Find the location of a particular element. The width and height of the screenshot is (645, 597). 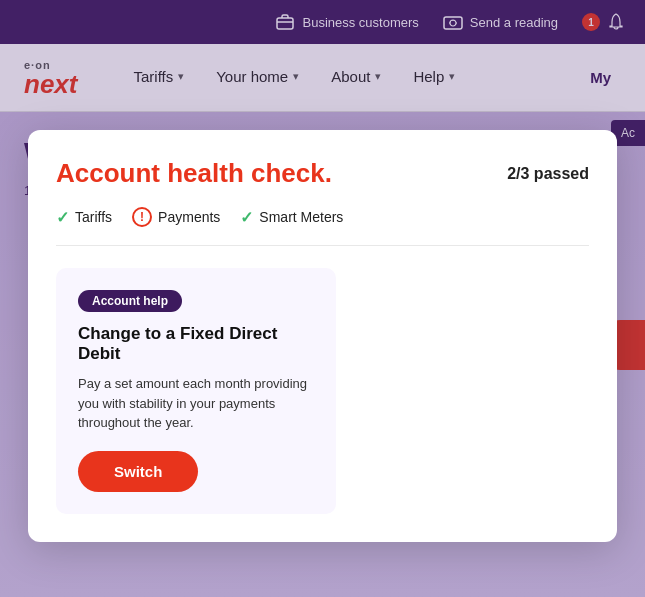

check-payments-label: Payments is located at coordinates (189, 217).